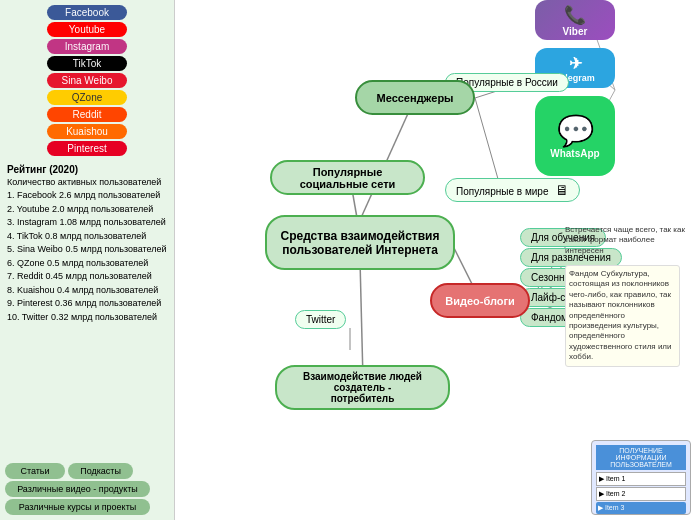  What do you see at coordinates (512, 190) in the screenshot?
I see `label-popular-world: Популярные в мире 🖥` at bounding box center [512, 190].